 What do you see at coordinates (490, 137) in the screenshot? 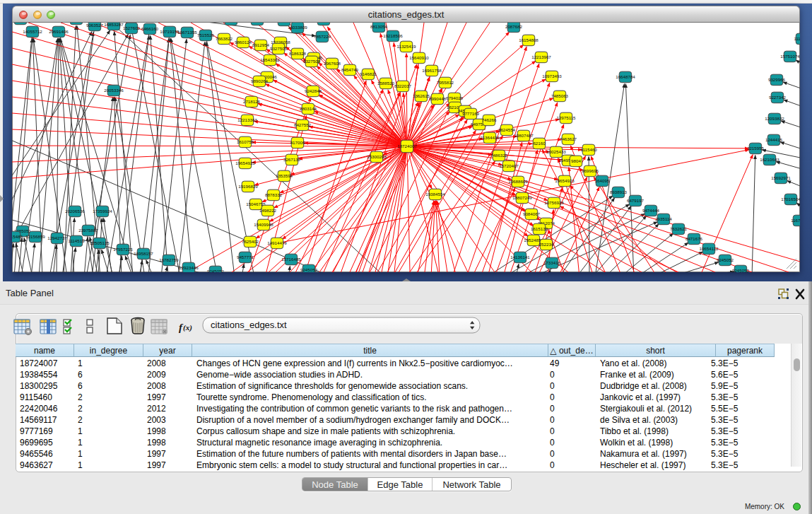
I see `svg-text: 21364436` at bounding box center [490, 137].